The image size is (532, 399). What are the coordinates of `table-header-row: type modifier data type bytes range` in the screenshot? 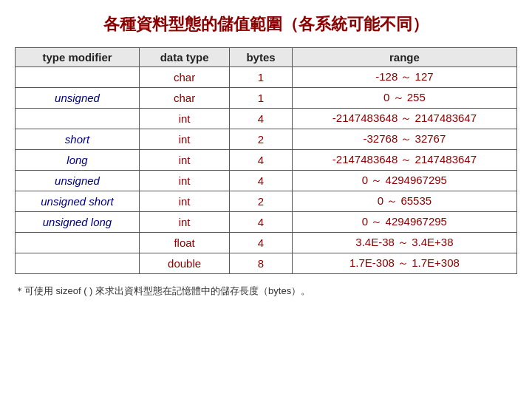 It's located at (266, 58).